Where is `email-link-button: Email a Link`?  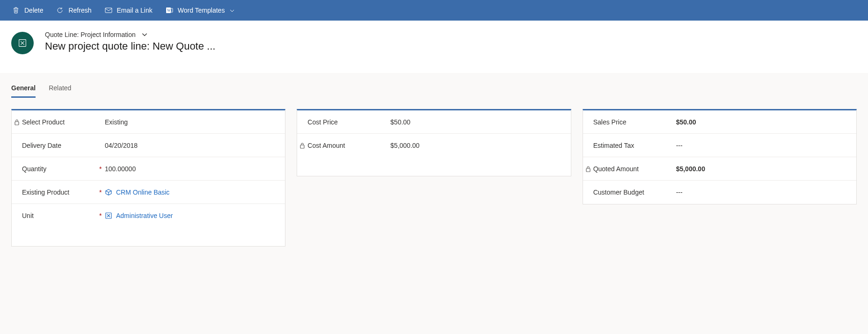 email-link-button: Email a Link is located at coordinates (129, 10).